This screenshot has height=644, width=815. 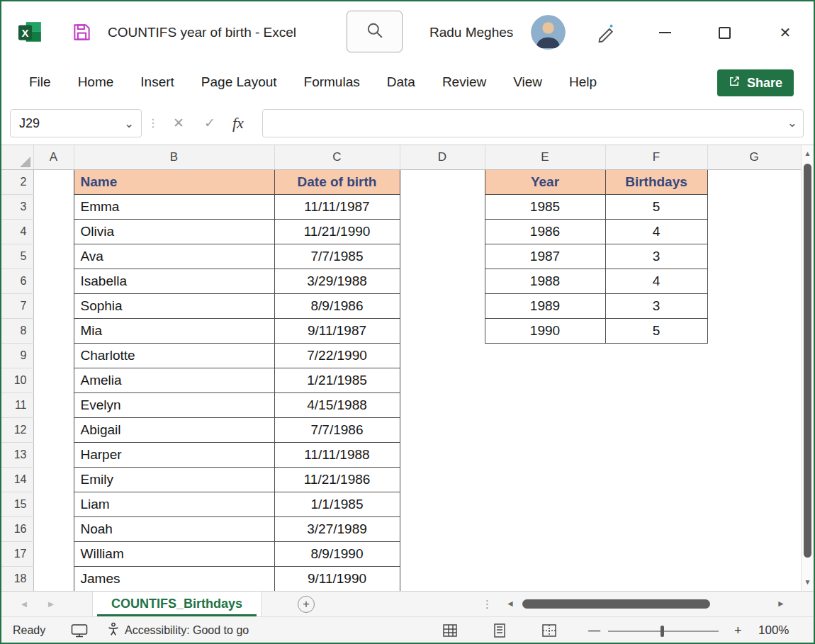 What do you see at coordinates (17, 554) in the screenshot?
I see `row-header-17: 17` at bounding box center [17, 554].